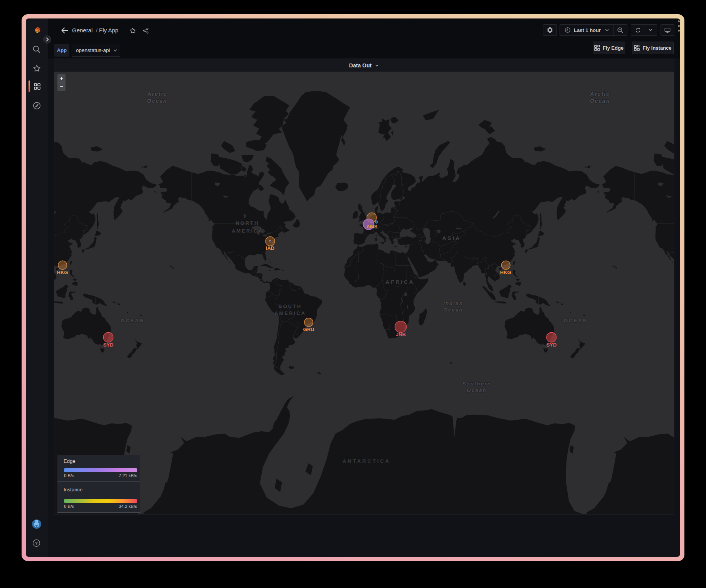 The height and width of the screenshot is (588, 706). Describe the element at coordinates (453, 303) in the screenshot. I see `svg-text: Indian` at that location.